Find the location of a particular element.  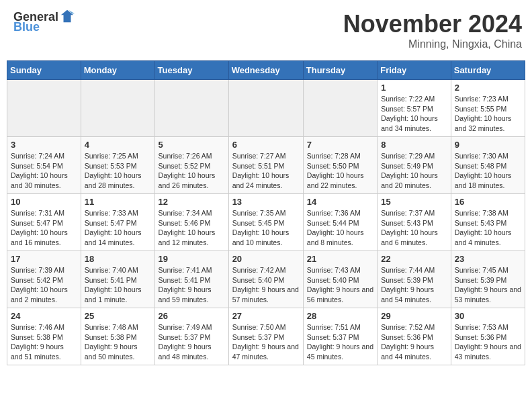

day-number: 26 is located at coordinates (192, 316).